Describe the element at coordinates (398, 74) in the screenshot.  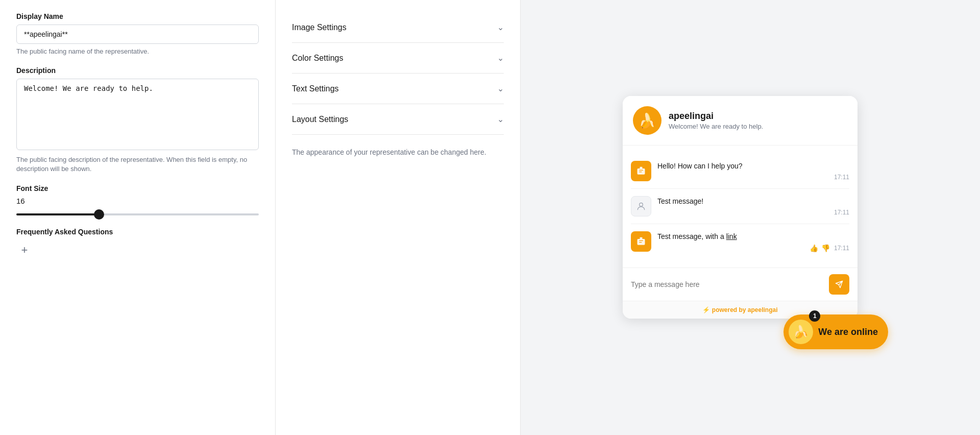
I see `accordion-list: Image Settings ⌄ Color Settings ⌄ Text S…` at that location.